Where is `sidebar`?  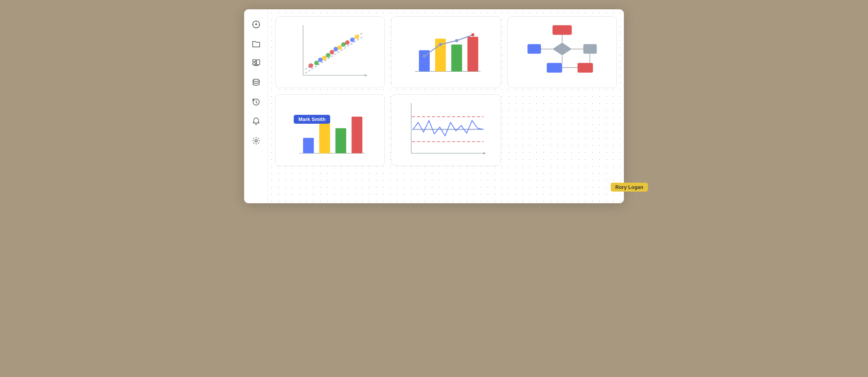
sidebar is located at coordinates (256, 106).